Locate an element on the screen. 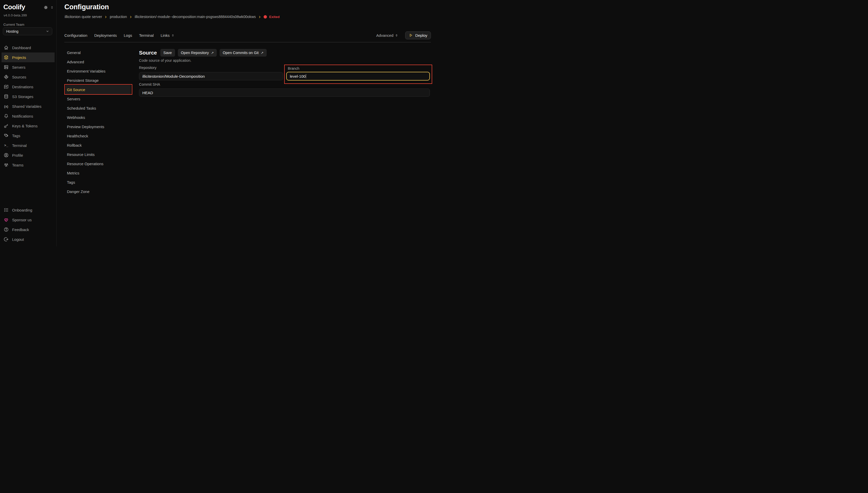 The width and height of the screenshot is (868, 493). home-icon is located at coordinates (6, 47).